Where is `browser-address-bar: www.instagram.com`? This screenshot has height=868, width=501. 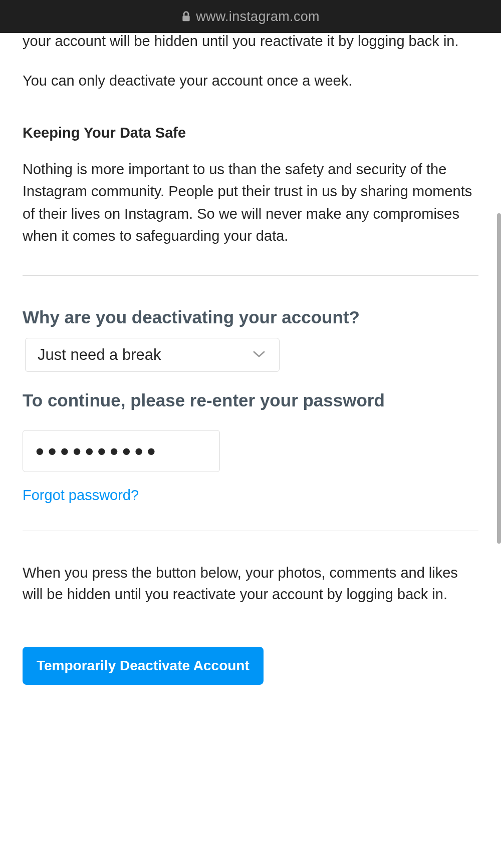 browser-address-bar: www.instagram.com is located at coordinates (250, 17).